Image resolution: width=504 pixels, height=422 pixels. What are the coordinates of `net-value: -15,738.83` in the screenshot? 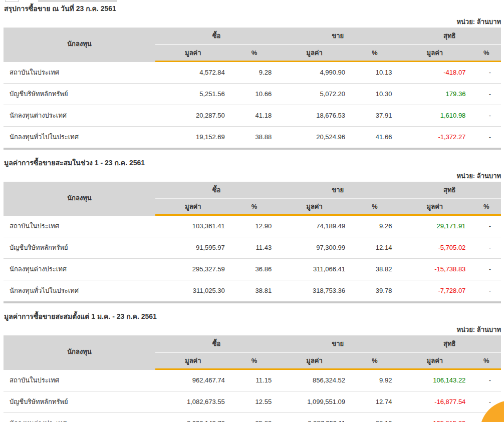 It's located at (435, 269).